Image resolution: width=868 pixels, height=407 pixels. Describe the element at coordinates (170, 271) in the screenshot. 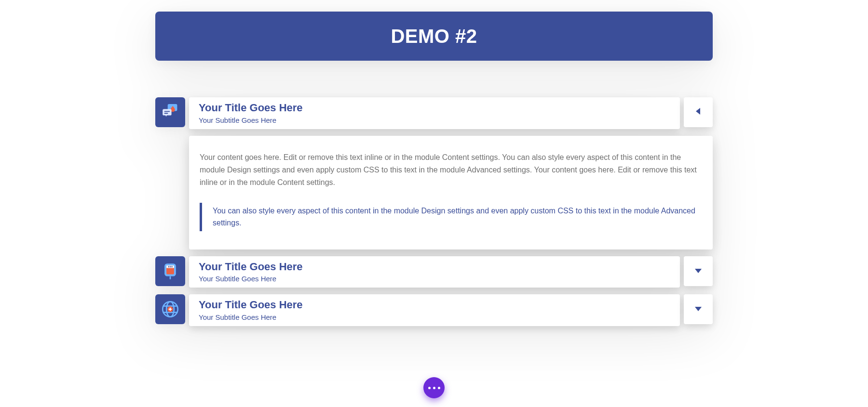

I see `blood-bag-icon` at that location.